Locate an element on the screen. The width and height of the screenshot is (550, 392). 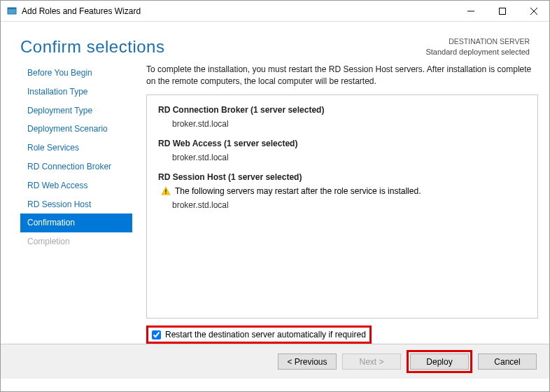
warning-text: The following servers may restart after … is located at coordinates (298, 191).